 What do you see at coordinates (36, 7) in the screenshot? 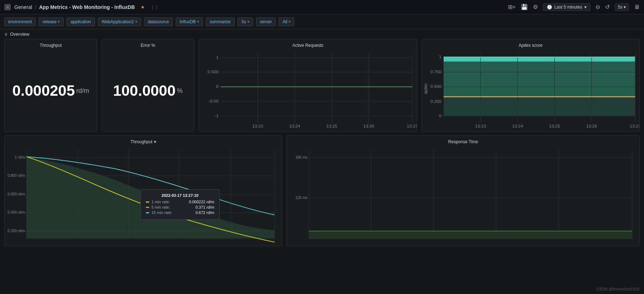
I see `breadcrumb-sep: /` at bounding box center [36, 7].